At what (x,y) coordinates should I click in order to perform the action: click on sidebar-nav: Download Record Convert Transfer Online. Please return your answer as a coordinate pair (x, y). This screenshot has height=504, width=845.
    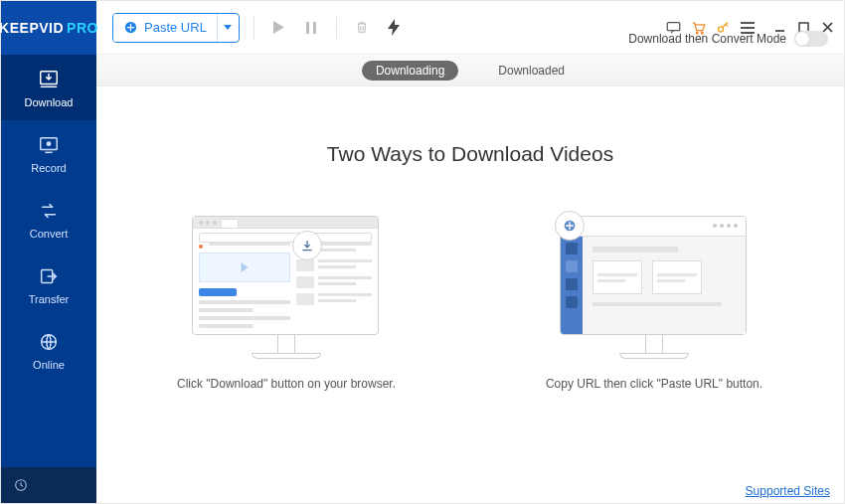
    Looking at the image, I should click on (49, 260).